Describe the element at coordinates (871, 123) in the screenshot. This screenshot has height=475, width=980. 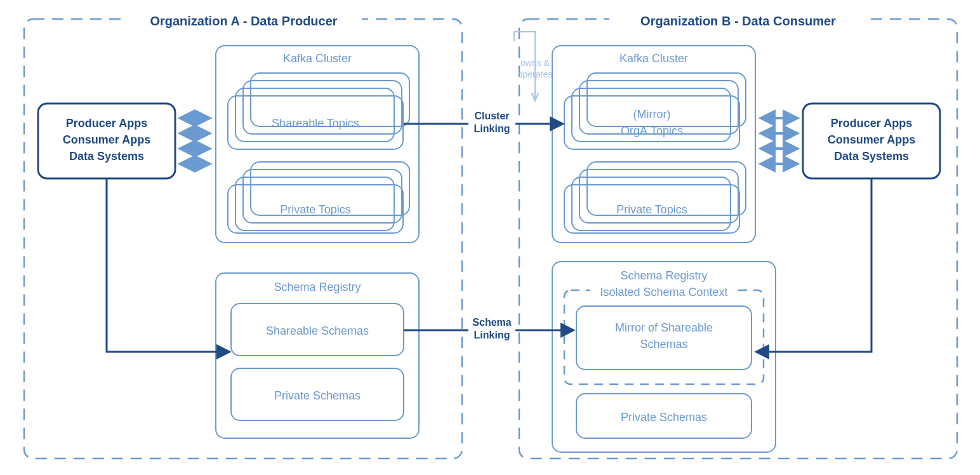
I see `apps-b-l1: Producer Apps` at that location.